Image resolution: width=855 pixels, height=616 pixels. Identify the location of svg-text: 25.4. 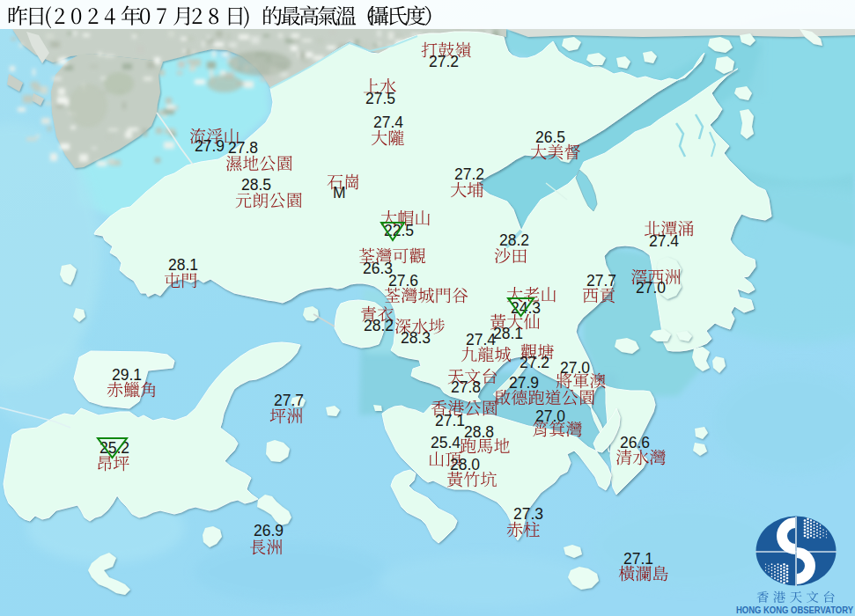
(446, 443).